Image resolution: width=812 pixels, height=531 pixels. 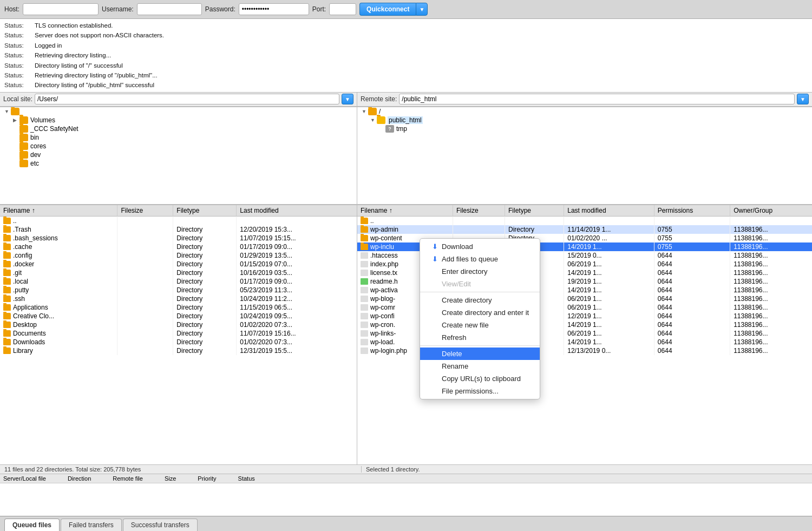 I want to click on file-cell: 15/2019 0..., so click(x=610, y=255).